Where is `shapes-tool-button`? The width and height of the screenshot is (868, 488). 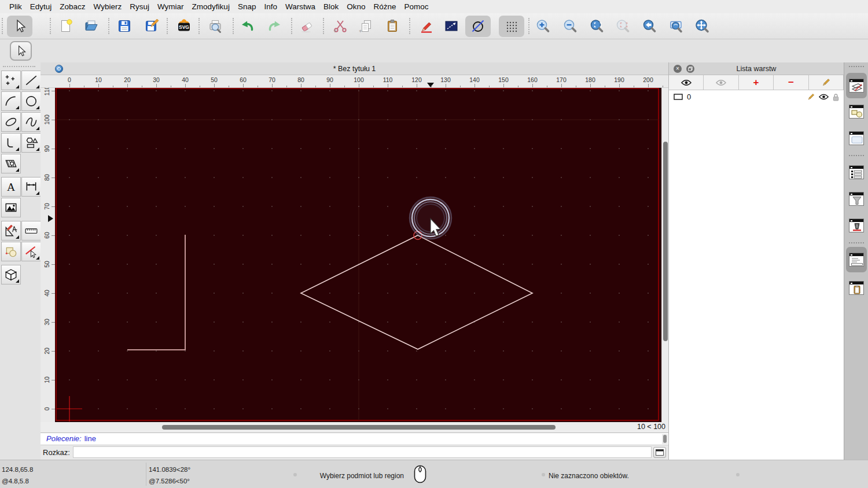
shapes-tool-button is located at coordinates (31, 143).